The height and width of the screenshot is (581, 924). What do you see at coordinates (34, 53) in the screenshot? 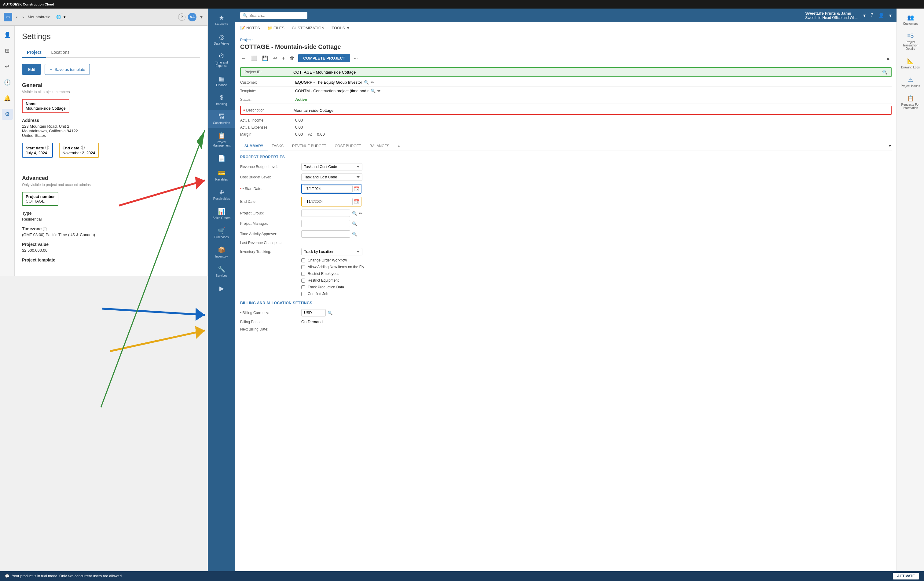
I see `tab-project: Project` at bounding box center [34, 53].